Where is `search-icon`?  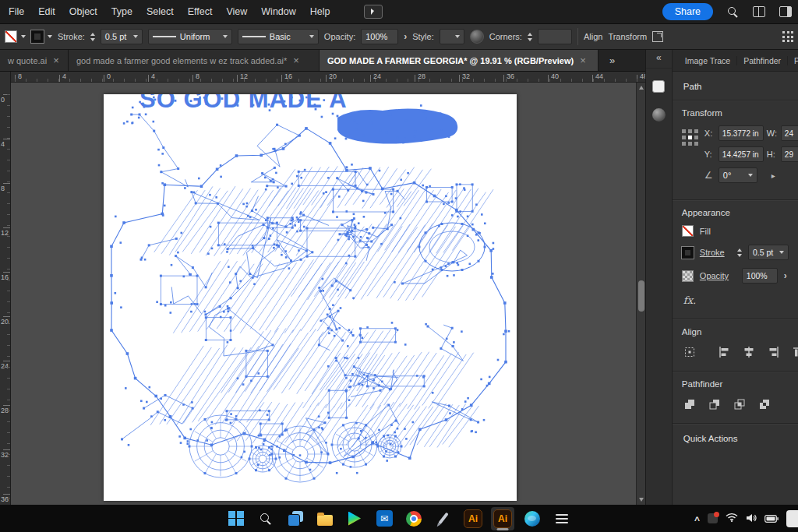 search-icon is located at coordinates (733, 12).